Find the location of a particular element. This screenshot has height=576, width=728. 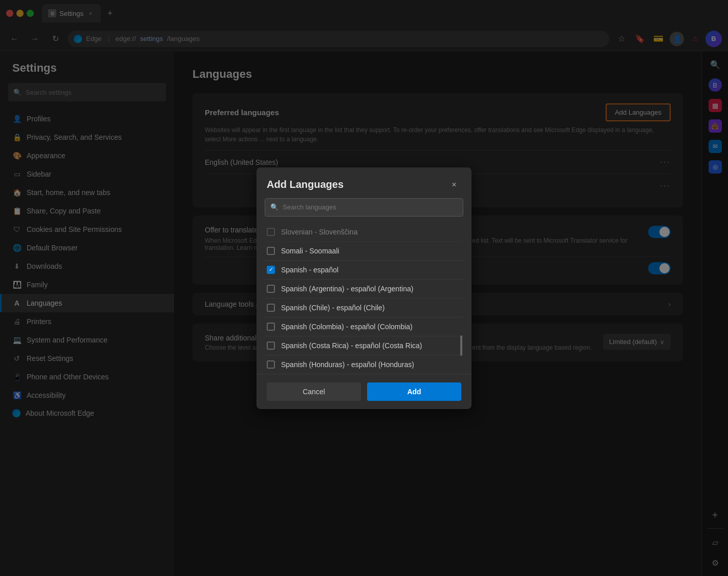

checkbox-slovenian is located at coordinates (271, 232).